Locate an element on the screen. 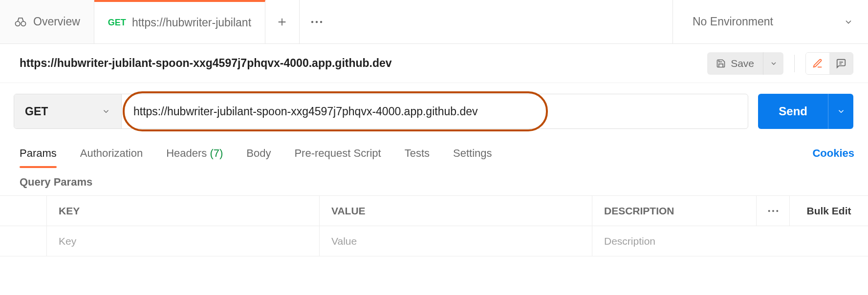 This screenshot has width=868, height=295. tab-strip: Overview GET https://hubwriter-jubilant-… is located at coordinates (434, 22).